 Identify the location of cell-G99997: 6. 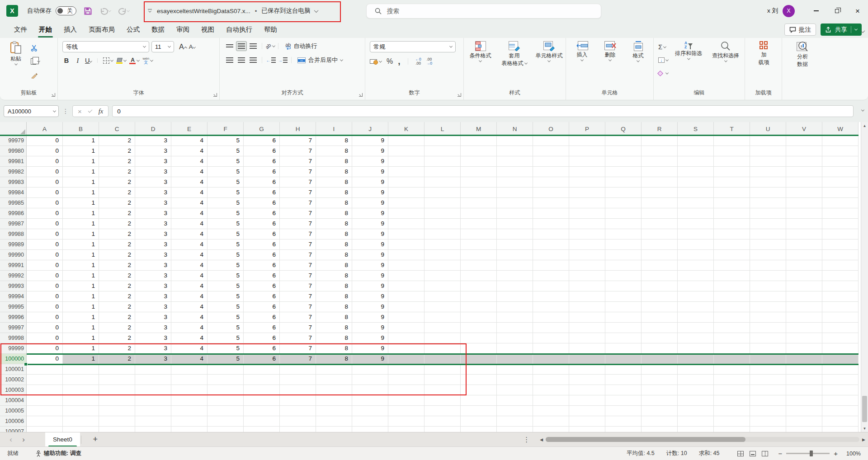
(262, 328).